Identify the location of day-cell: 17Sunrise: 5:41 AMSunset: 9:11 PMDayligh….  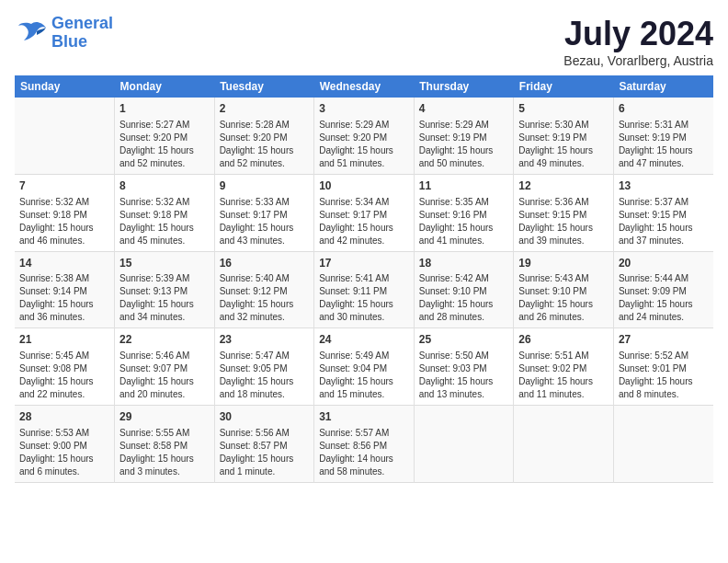
(364, 290).